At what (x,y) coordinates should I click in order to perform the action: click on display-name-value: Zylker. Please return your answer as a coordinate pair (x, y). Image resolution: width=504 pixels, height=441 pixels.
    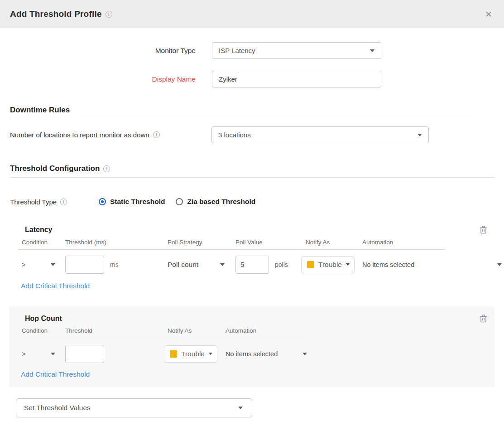
    Looking at the image, I should click on (228, 79).